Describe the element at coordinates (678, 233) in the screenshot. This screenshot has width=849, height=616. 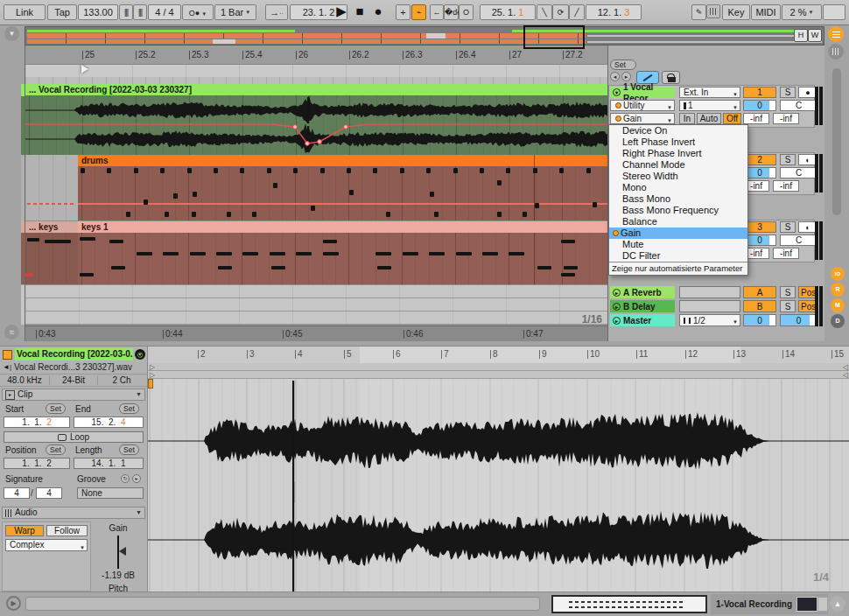
I see `menu-item-gain-selected: Gain` at that location.